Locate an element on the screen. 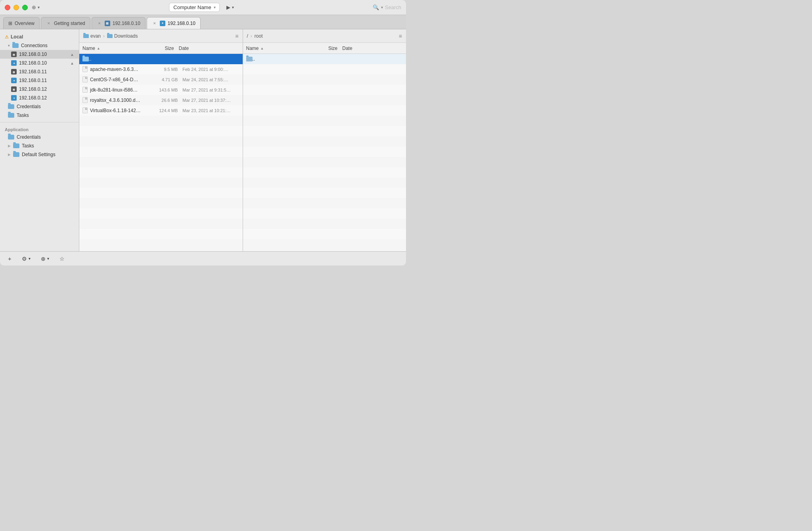 Image resolution: width=812 pixels, height=531 pixels. play-button: ▶ ▾ is located at coordinates (230, 7).